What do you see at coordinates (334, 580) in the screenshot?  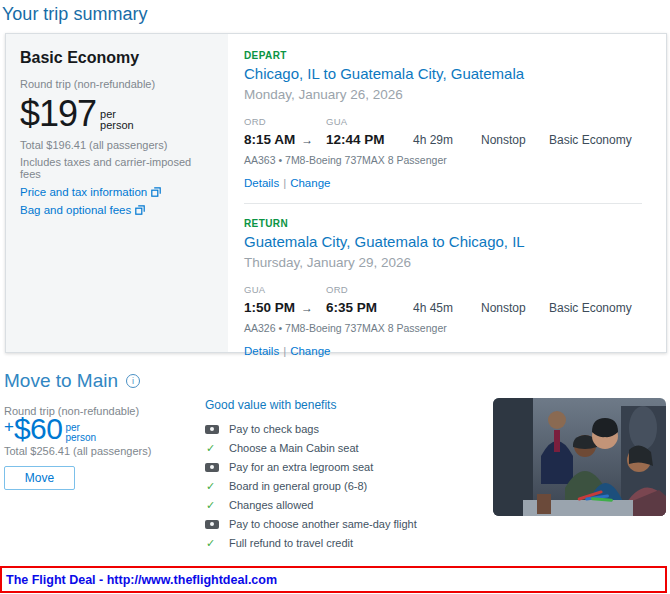 I see `flight-deal-banner: The Flight Deal - http://www.theflightde…` at bounding box center [334, 580].